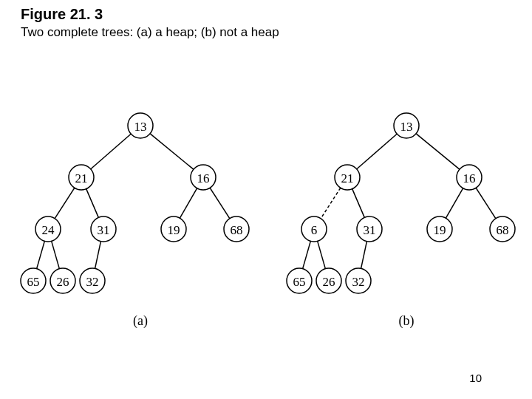 This screenshot has width=532, height=399. I want to click on tree-a-edges, so click(133, 201).